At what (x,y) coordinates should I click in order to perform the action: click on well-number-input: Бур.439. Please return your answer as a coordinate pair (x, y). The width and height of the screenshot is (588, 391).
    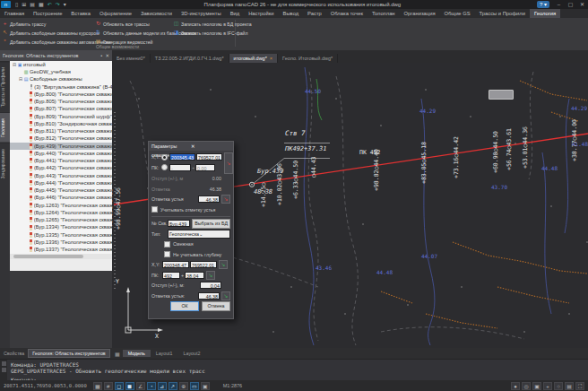
    Looking at the image, I should click on (179, 223).